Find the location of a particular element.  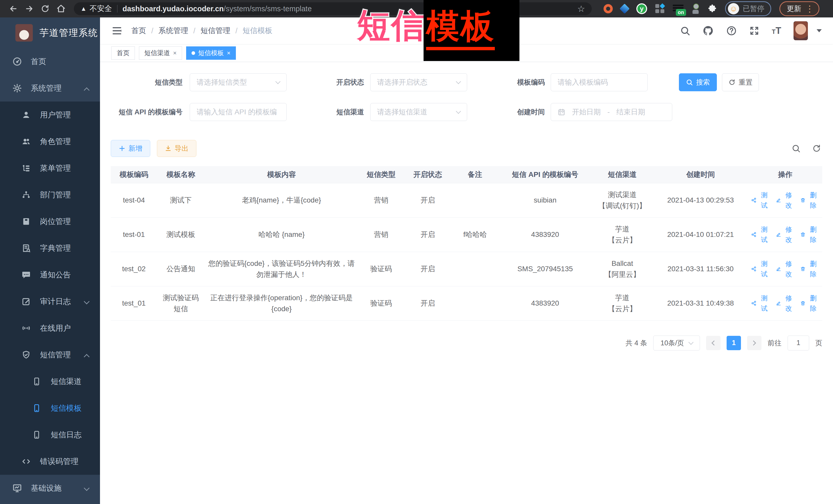

sidebar-item-online-users: 在线用户 is located at coordinates (50, 328).